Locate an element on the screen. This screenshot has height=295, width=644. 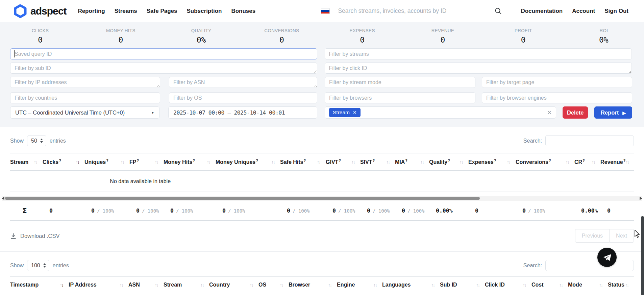
stat-profit: PROFIT0 is located at coordinates (523, 36).